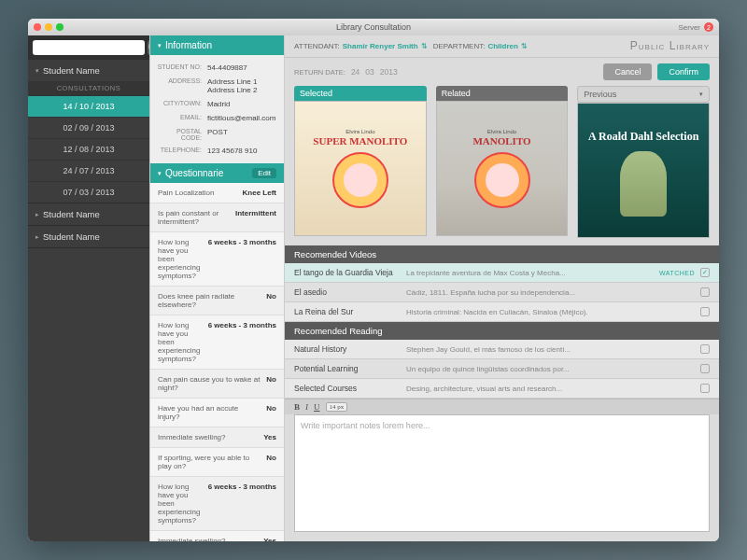 The width and height of the screenshot is (747, 560). I want to click on book-cover: Elvira Lindo SUPER MANOLITO, so click(360, 168).